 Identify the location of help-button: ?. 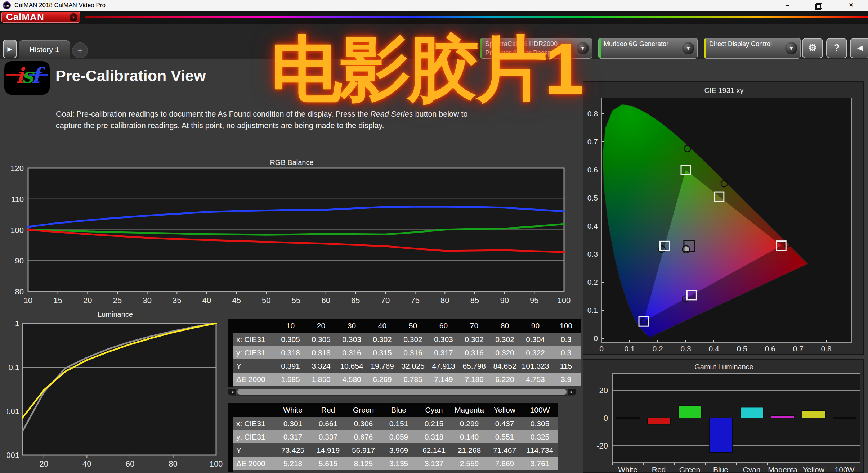
(837, 48).